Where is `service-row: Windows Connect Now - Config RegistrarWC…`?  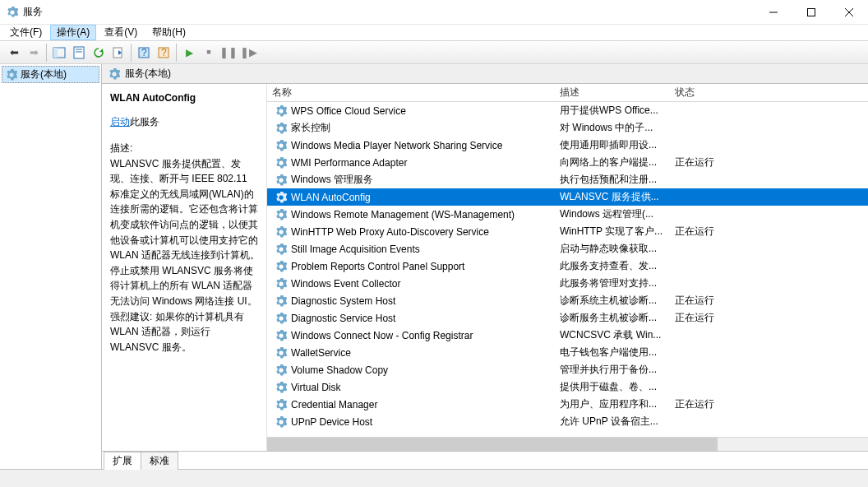
service-row: Windows Connect Now - Config RegistrarWC… is located at coordinates (567, 336).